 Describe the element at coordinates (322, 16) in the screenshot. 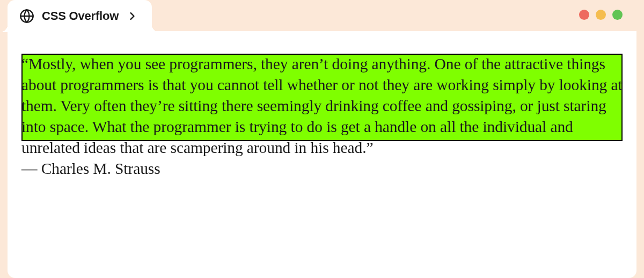

I see `tab-bar: CSS Overflow` at that location.